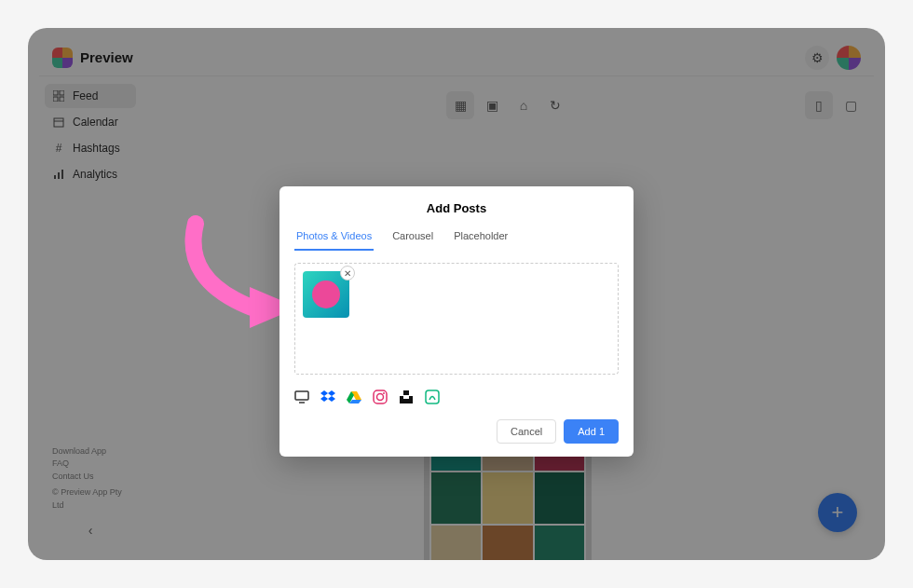 Image resolution: width=913 pixels, height=588 pixels. I want to click on cancel-button: Cancel, so click(526, 431).